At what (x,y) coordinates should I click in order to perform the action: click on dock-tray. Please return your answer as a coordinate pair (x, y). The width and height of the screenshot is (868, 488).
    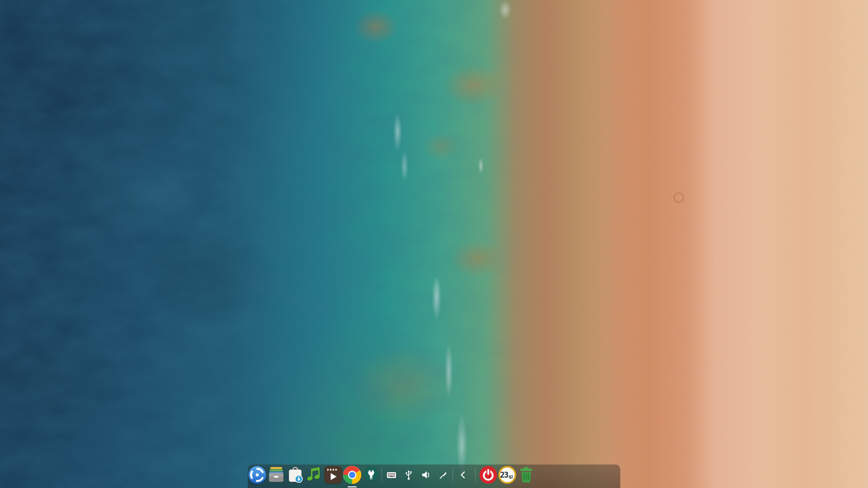
    Looking at the image, I should click on (417, 475).